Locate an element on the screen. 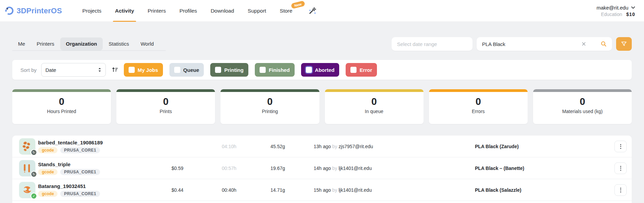 This screenshot has width=644, height=203. chip-label: Printing is located at coordinates (234, 70).